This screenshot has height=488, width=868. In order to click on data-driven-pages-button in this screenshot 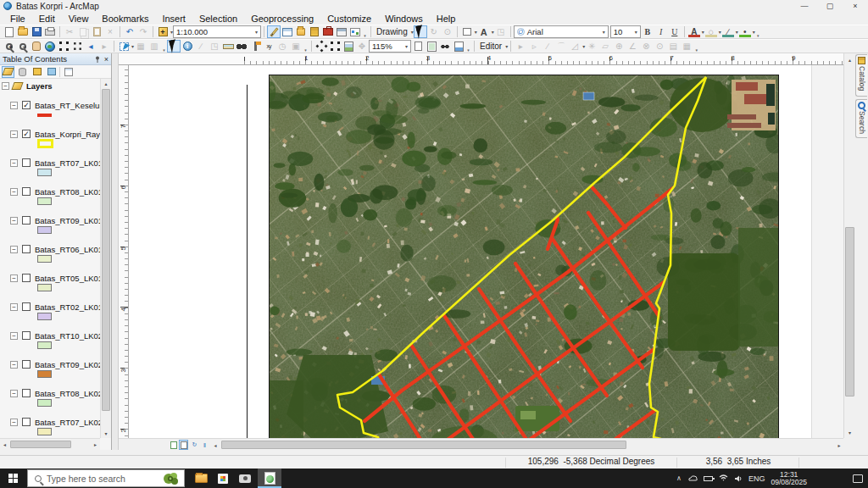, I will do `click(445, 46)`.